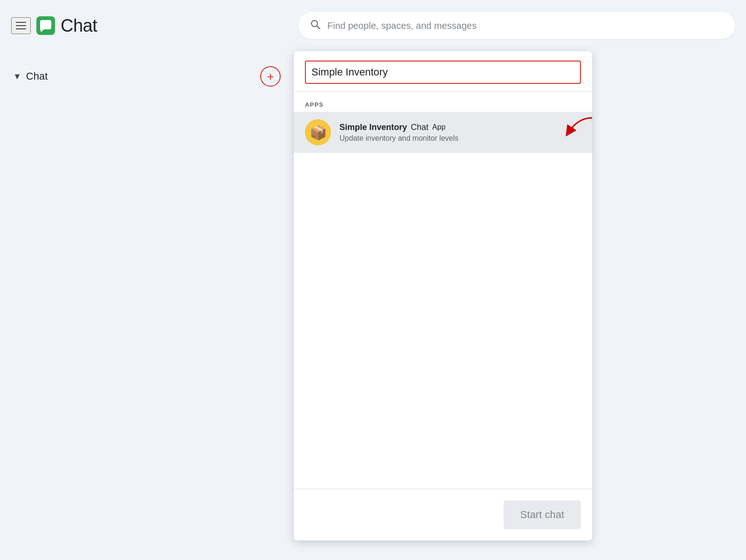 The height and width of the screenshot is (560, 746). I want to click on add-chat-button: +, so click(270, 76).